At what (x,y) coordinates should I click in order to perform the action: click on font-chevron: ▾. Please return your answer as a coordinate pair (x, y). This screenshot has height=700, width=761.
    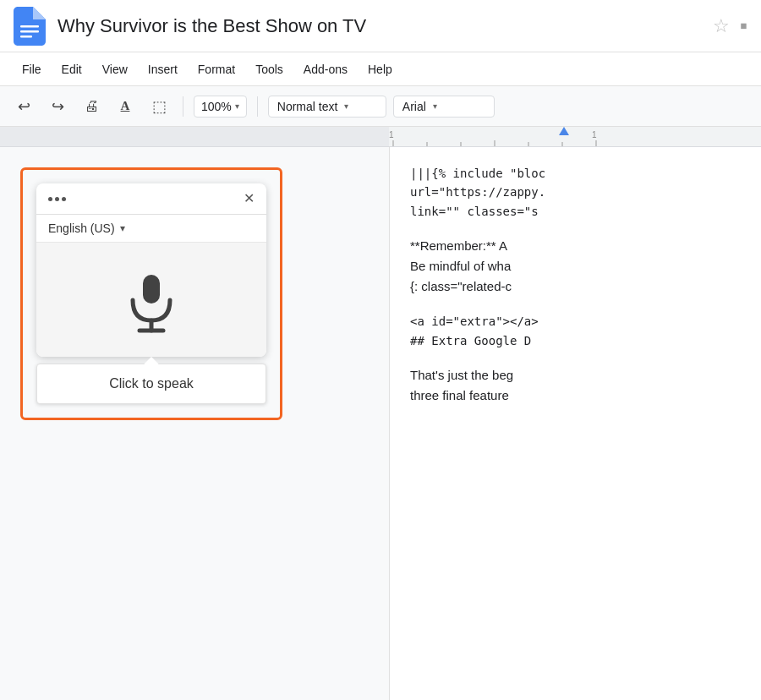
    Looking at the image, I should click on (435, 107).